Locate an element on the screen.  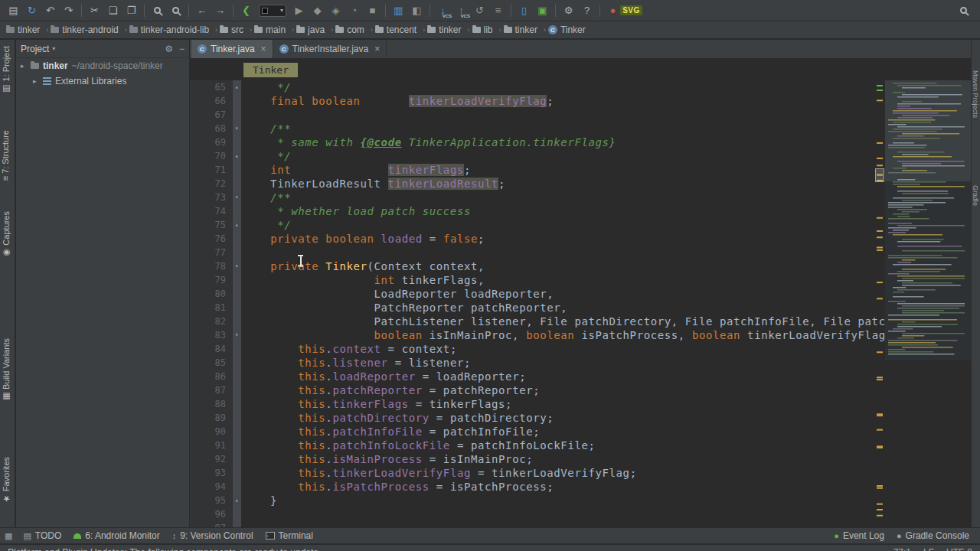
code-line-text: this.patchReporter = patchReporter; is located at coordinates (390, 390).